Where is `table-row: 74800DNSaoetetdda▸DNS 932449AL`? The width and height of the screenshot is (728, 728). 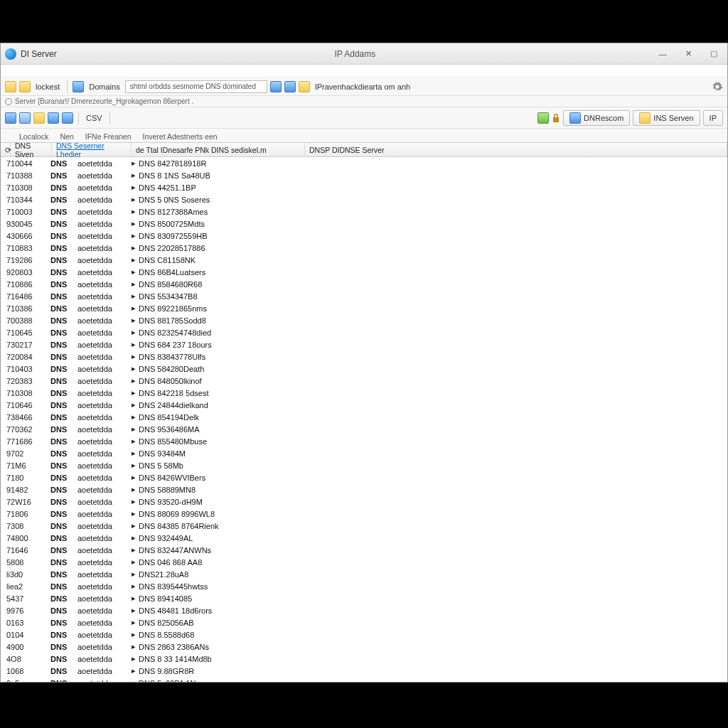
table-row: 74800DNSaoetetdda▸DNS 932449AL is located at coordinates (364, 537).